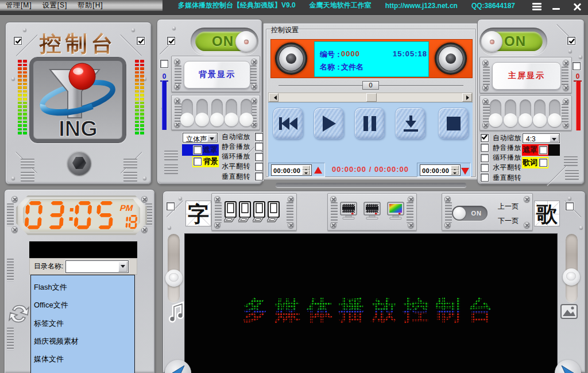  What do you see at coordinates (217, 75) in the screenshot?
I see `background-display-button: 背景显示` at bounding box center [217, 75].